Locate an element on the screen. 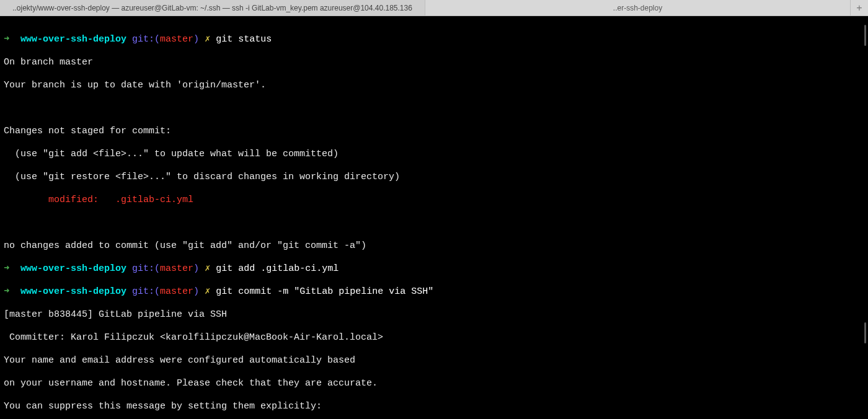  output-line: on your username and hostname. Please ch… is located at coordinates (434, 384).